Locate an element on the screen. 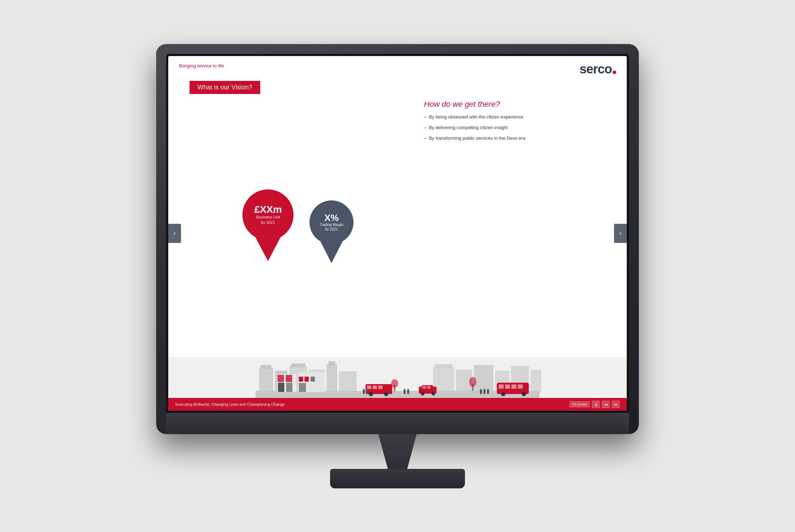  grey-pin: X% Trading Margin by 2021 is located at coordinates (331, 231).